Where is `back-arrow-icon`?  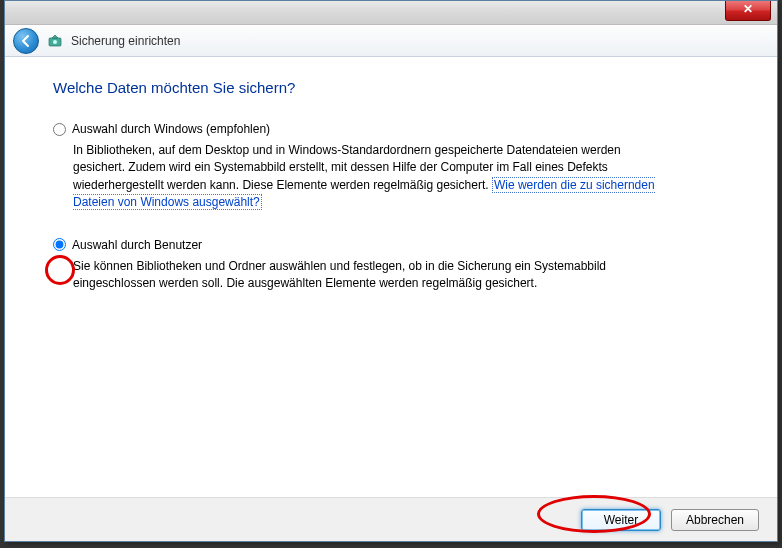 back-arrow-icon is located at coordinates (26, 41).